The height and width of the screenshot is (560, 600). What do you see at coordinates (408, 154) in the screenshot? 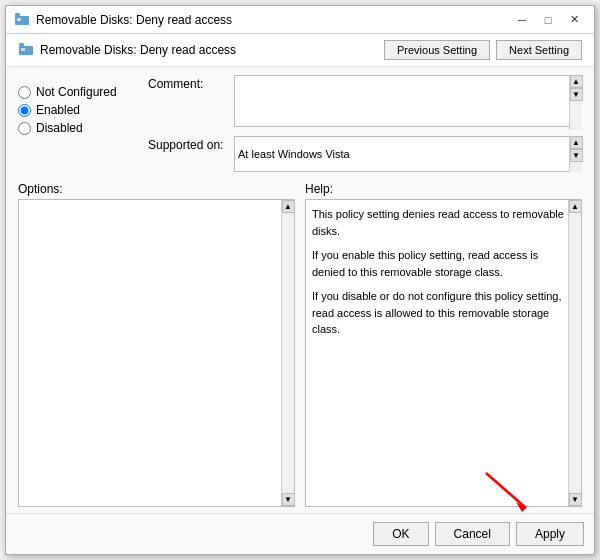
I see `supported-textbox: At least Windows Vista` at bounding box center [408, 154].